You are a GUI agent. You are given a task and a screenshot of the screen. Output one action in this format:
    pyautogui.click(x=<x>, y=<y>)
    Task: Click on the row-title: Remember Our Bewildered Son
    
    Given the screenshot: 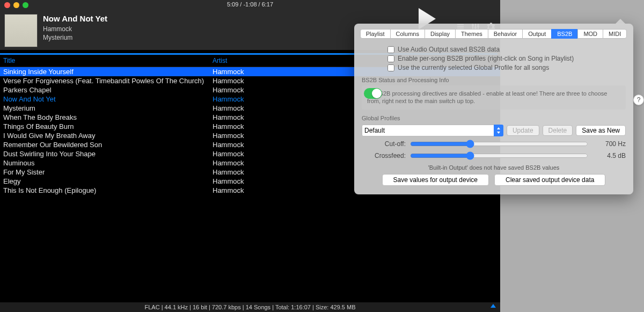 What is the action you would take?
    pyautogui.click(x=108, y=145)
    